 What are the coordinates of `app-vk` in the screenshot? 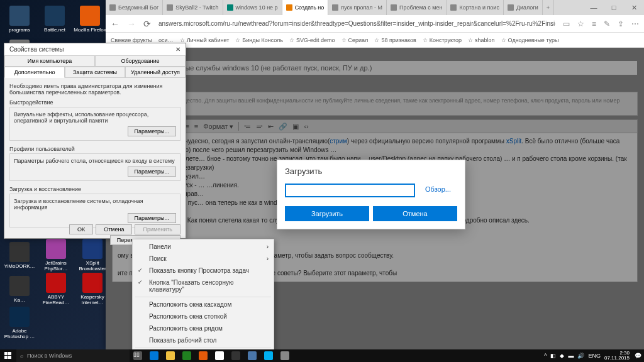 It's located at (252, 356).